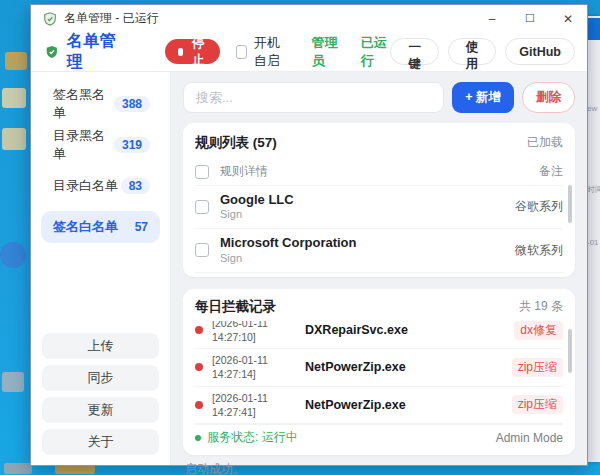 The width and height of the screenshot is (600, 475). I want to click on rule-note: 微软系列, so click(539, 250).